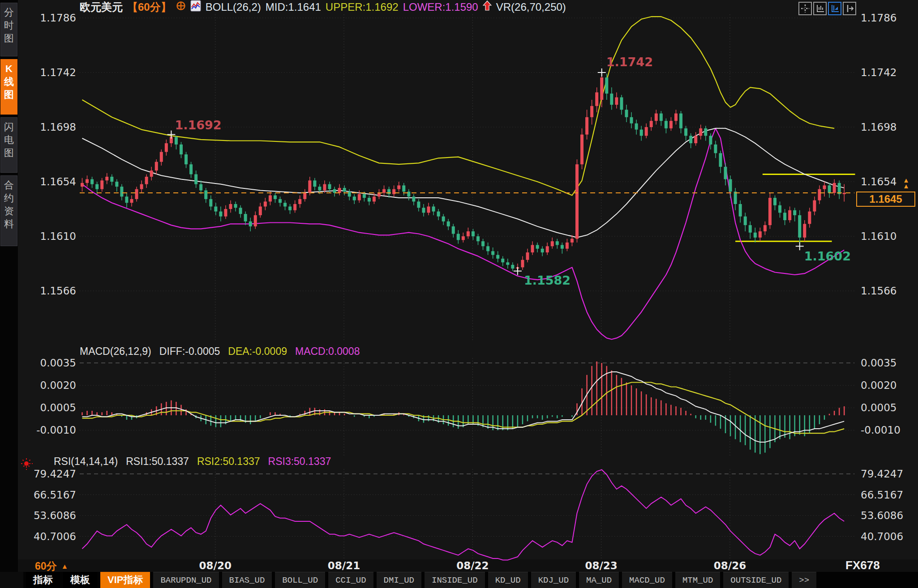  What do you see at coordinates (487, 7) in the screenshot?
I see `up-arrow-icon` at bounding box center [487, 7].